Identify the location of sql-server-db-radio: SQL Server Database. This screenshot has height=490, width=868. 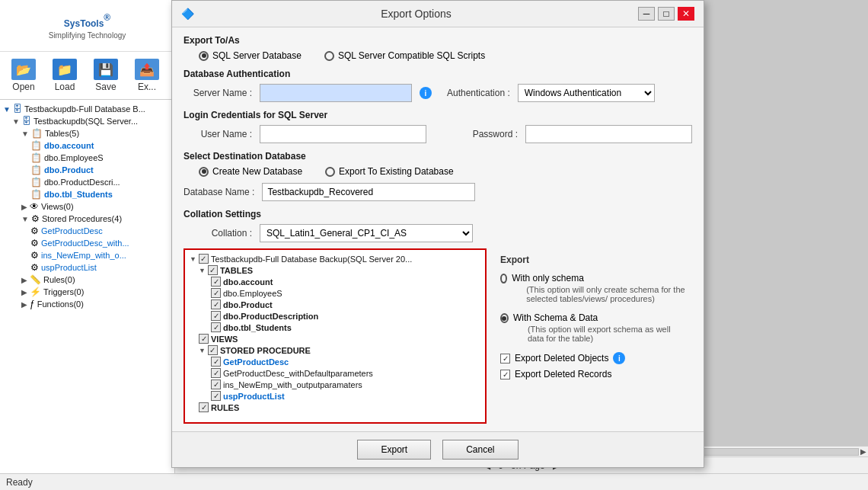
(250, 56).